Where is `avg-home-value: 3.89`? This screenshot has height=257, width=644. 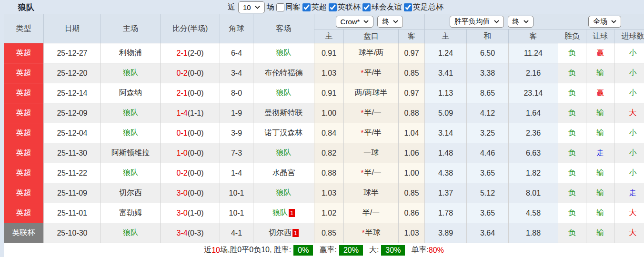 avg-home-value: 3.89 is located at coordinates (446, 233).